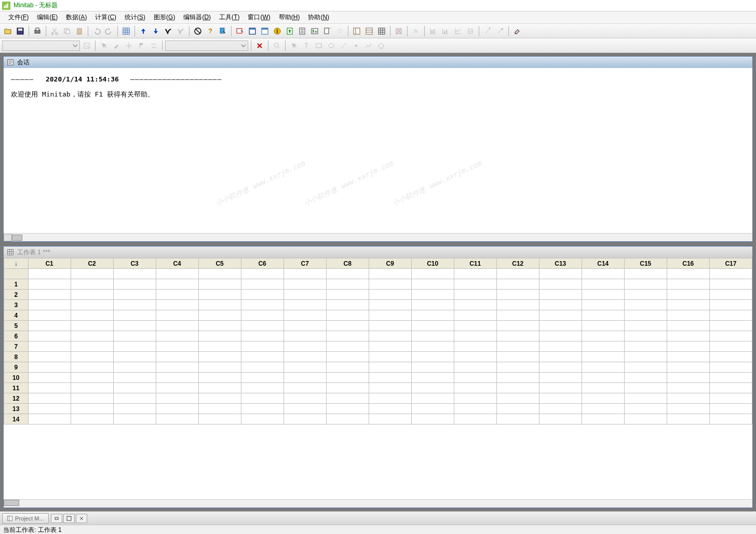 The width and height of the screenshot is (756, 534). Describe the element at coordinates (319, 46) in the screenshot. I see `rect-tool-button` at that location.